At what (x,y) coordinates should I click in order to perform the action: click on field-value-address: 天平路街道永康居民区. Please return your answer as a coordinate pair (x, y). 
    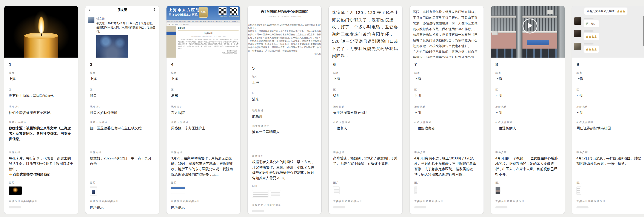
    Looking at the image, I should click on (366, 113).